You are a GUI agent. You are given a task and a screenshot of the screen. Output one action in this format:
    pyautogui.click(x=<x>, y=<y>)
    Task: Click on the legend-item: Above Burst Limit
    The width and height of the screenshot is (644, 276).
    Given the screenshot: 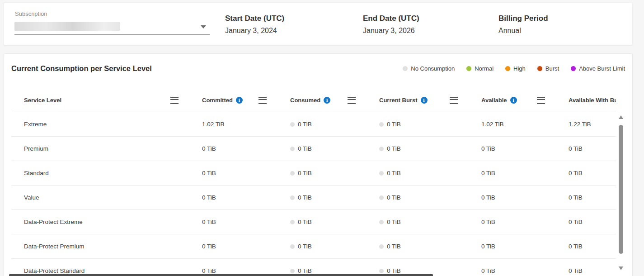 What is the action you would take?
    pyautogui.click(x=598, y=69)
    